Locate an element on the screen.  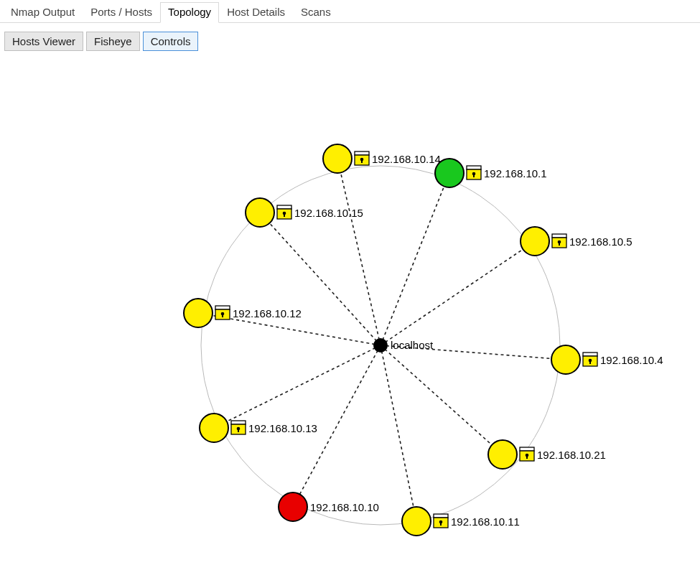
host-label: 192.168.10.21 is located at coordinates (571, 455).